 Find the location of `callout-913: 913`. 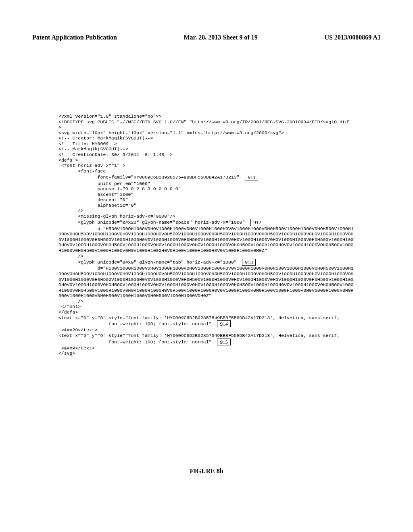

callout-913: 913 is located at coordinates (249, 262).